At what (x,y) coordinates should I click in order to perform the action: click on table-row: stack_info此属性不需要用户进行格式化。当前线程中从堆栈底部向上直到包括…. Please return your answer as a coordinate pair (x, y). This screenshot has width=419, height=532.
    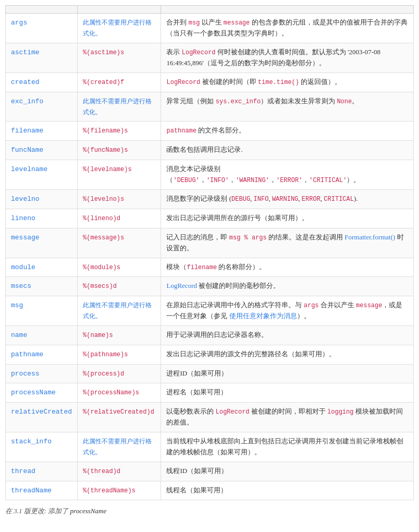
    Looking at the image, I should click on (210, 448).